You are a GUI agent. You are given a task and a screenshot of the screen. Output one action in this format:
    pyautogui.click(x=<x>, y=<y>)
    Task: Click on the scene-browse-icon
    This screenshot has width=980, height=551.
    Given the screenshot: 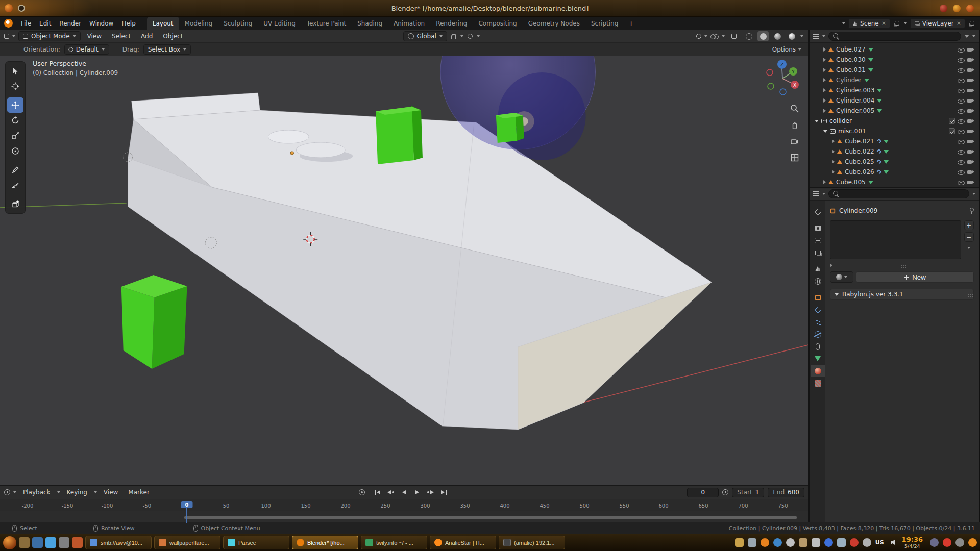 What is the action you would take?
    pyautogui.click(x=844, y=23)
    